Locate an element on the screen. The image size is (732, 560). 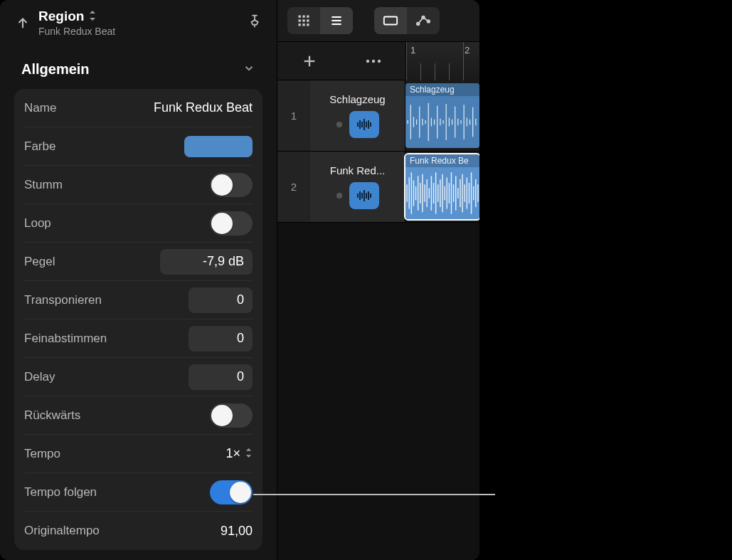
back-icon is located at coordinates (23, 23).